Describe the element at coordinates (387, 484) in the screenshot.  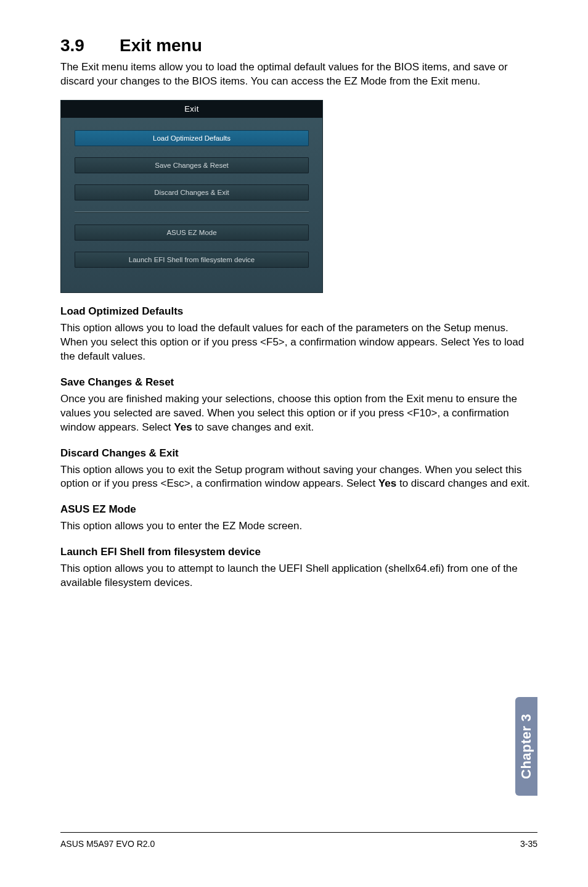
I see `body-discard-bold: Yes` at that location.